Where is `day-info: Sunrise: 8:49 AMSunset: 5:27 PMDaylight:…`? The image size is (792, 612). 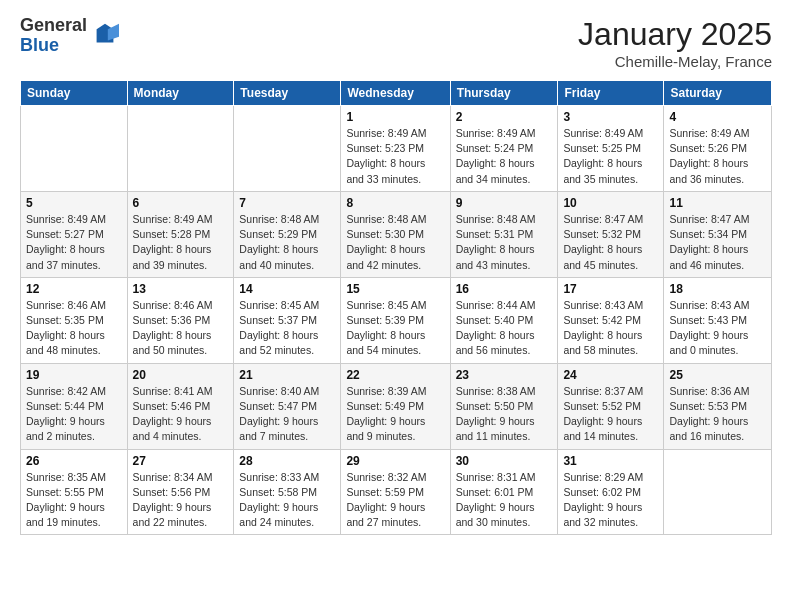 day-info: Sunrise: 8:49 AMSunset: 5:27 PMDaylight:… is located at coordinates (74, 242).